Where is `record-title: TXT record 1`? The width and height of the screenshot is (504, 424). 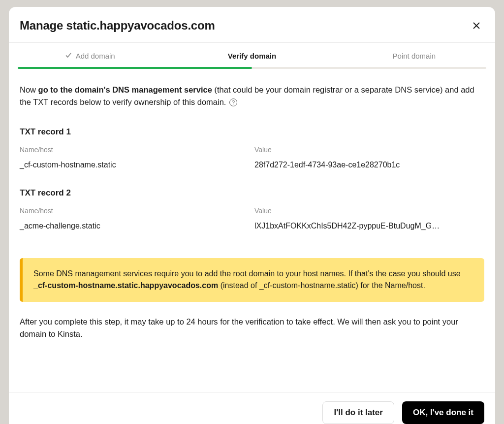
record-title: TXT record 1 is located at coordinates (252, 132).